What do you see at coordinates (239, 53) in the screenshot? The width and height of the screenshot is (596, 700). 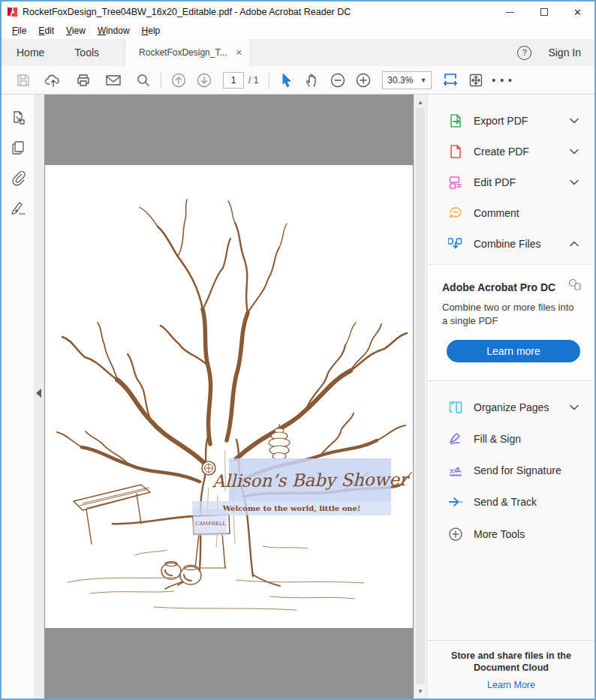 I see `document-tab-close-icon: ✕` at bounding box center [239, 53].